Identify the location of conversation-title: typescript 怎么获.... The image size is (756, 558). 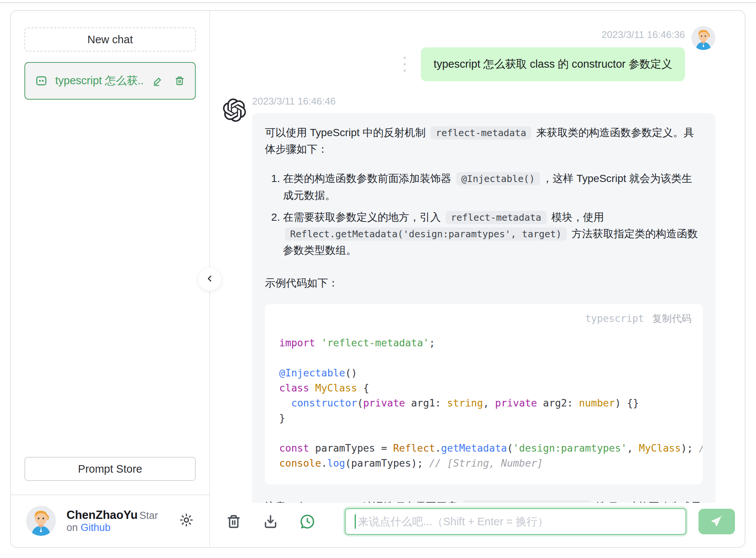
(100, 81).